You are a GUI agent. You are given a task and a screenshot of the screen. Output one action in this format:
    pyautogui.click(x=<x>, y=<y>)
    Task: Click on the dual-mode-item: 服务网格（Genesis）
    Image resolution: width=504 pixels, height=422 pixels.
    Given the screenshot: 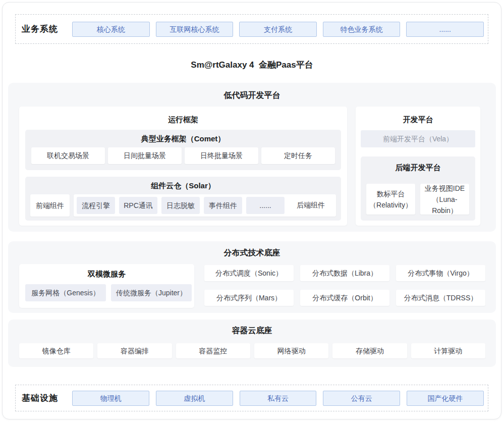 What is the action you would take?
    pyautogui.click(x=66, y=293)
    